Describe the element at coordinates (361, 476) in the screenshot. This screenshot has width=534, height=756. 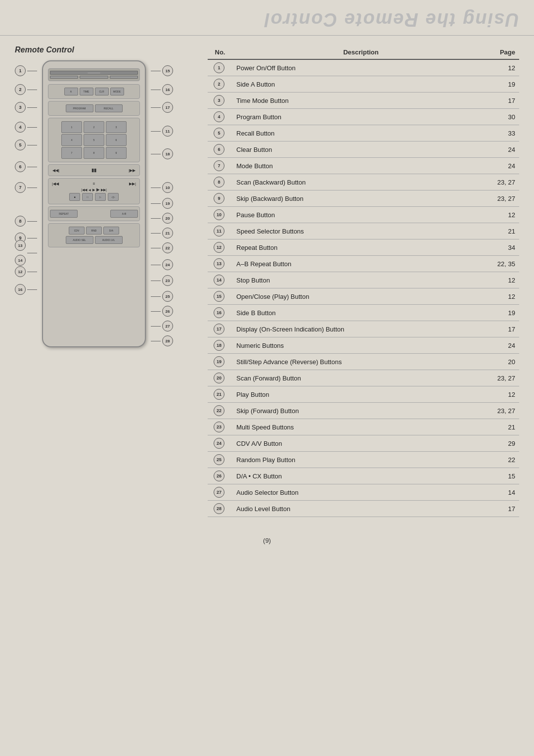
I see `table-cell-description: D/A • CX Button` at that location.